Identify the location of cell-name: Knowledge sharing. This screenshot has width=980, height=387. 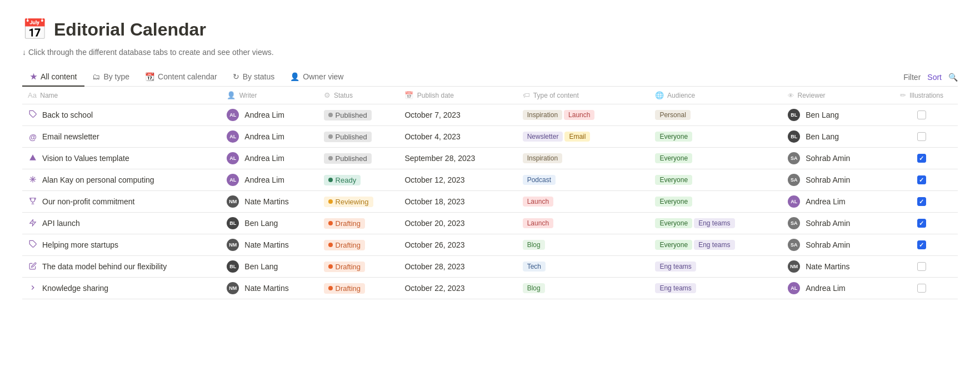
(122, 289).